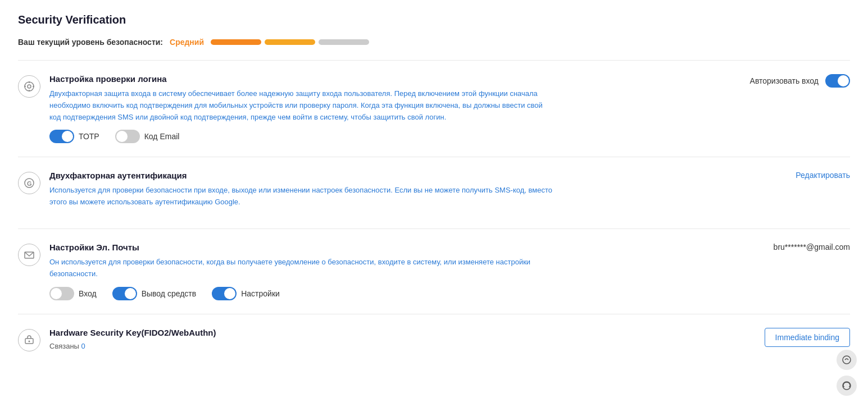 Image resolution: width=868 pixels, height=407 pixels. I want to click on security-level-value: Средний, so click(187, 42).